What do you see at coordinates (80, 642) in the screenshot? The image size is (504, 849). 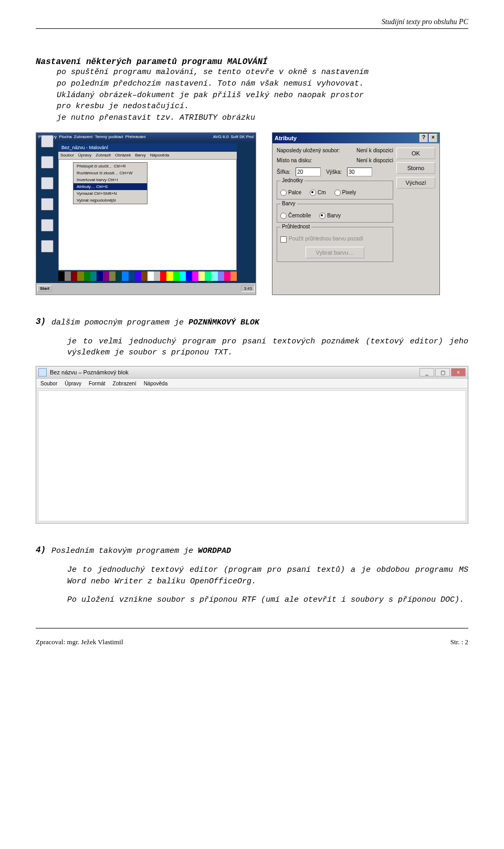 I see `footer-left: Zpracoval: mgr. Ježek Vlastimil` at bounding box center [80, 642].